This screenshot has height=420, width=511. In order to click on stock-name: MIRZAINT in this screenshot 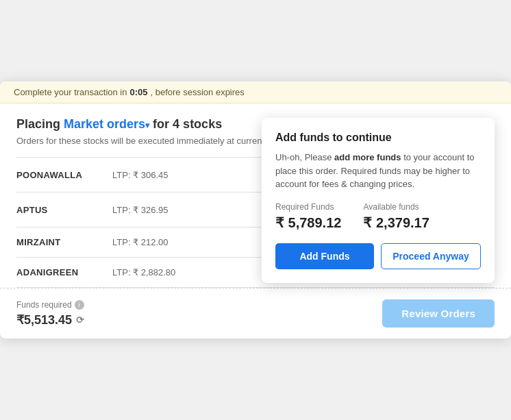, I will do `click(64, 243)`.